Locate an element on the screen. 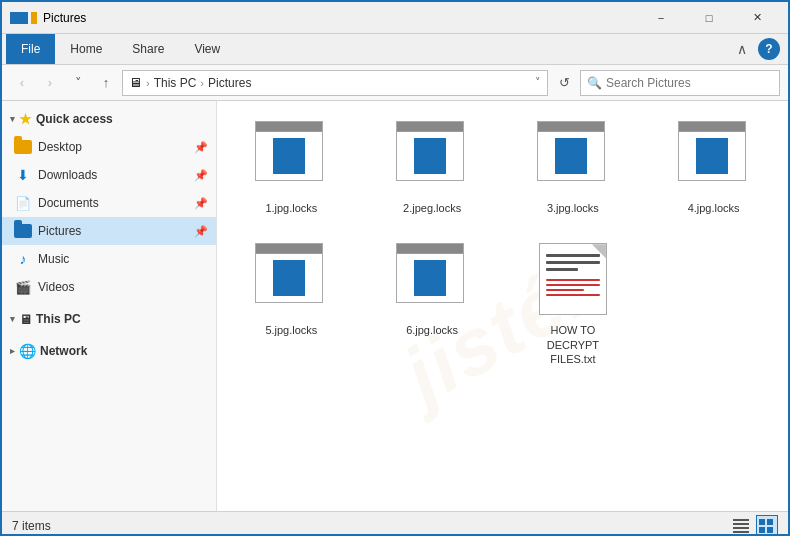 The image size is (790, 536). sidebar-item-desktop: Desktop 📌 is located at coordinates (109, 147).